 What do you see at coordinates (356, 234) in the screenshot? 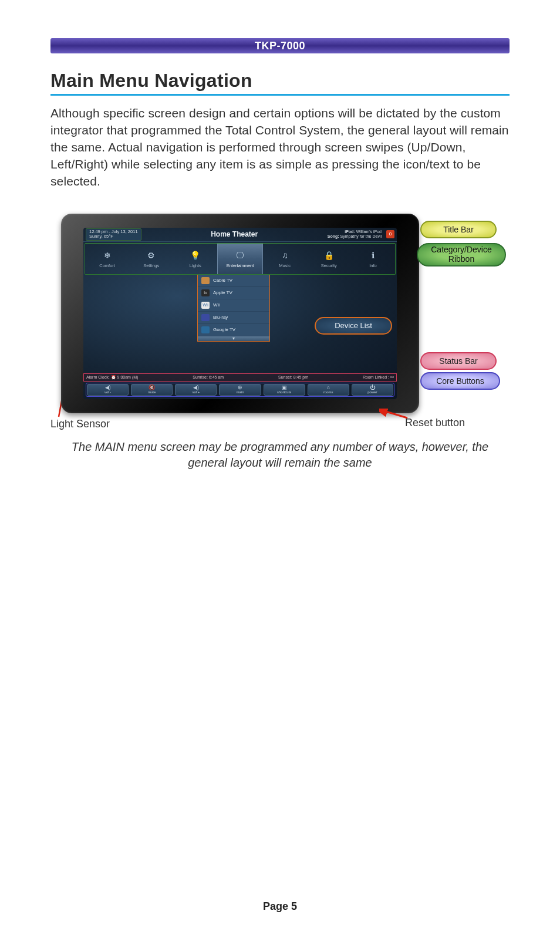
I see `now-playing-box: iPod: William's iPod Song: Sympathy for …` at bounding box center [356, 234].